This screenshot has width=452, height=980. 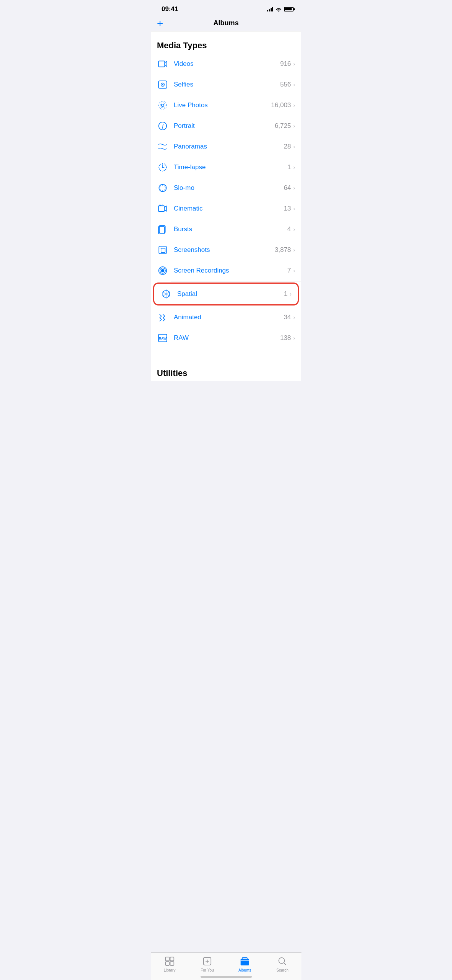 I want to click on screenshots-count: 3,878, so click(x=283, y=250).